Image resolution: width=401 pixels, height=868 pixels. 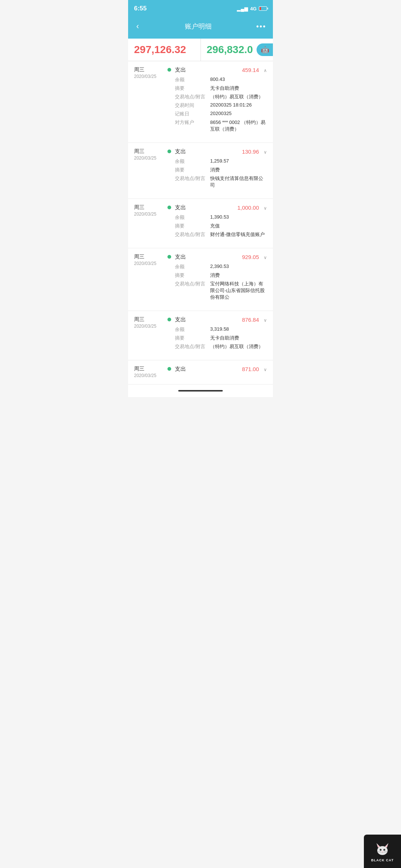 I want to click on date-block-4: 周三 2020/03/25, so click(x=151, y=322).